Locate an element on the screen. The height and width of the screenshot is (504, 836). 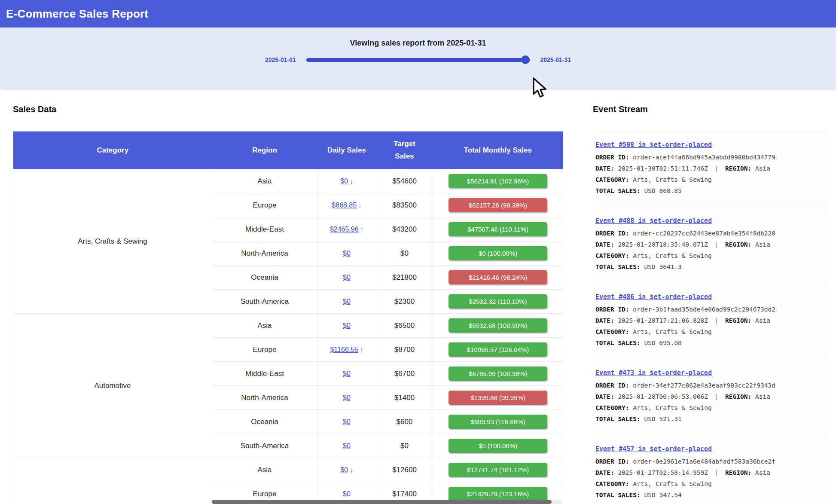
category-cell is located at coordinates (113, 481).